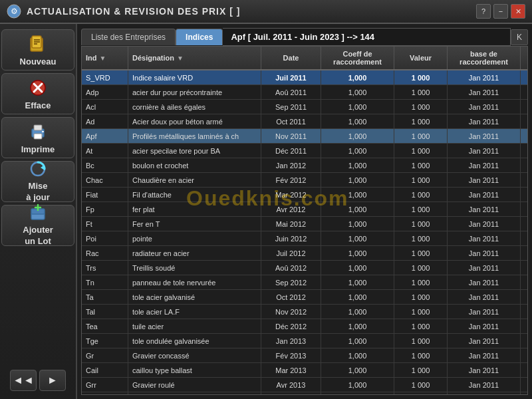  I want to click on nouveau-label: Nouveau, so click(39, 61).